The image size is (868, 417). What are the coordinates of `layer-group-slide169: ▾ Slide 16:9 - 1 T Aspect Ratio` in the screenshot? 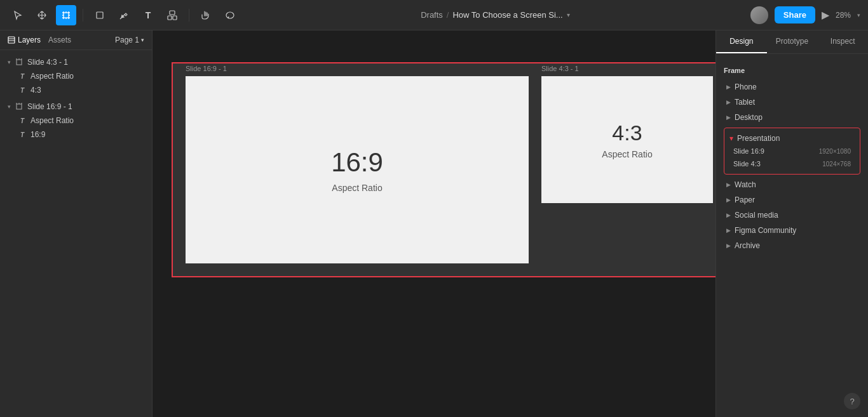 It's located at (76, 121).